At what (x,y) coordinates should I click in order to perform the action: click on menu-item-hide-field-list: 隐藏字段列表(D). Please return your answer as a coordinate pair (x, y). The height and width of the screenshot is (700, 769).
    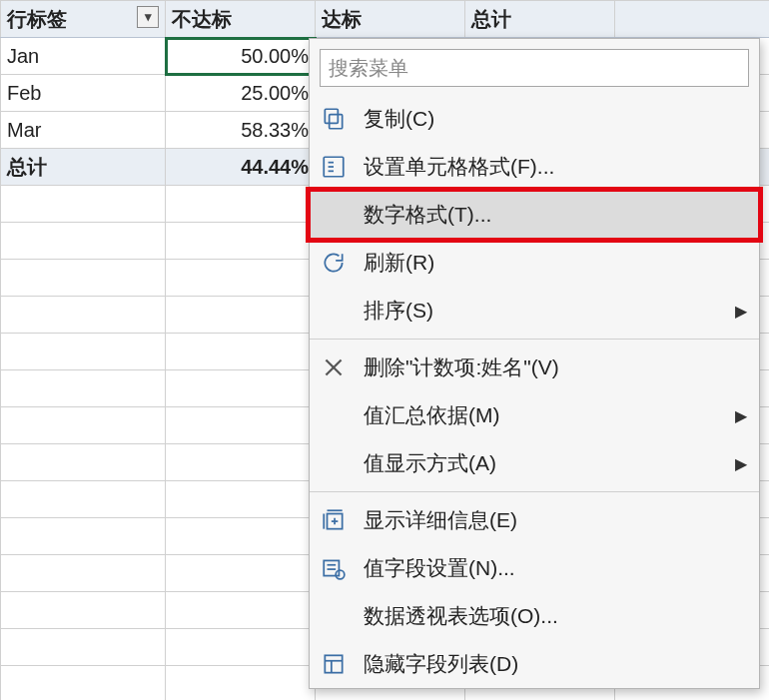
    Looking at the image, I should click on (534, 664).